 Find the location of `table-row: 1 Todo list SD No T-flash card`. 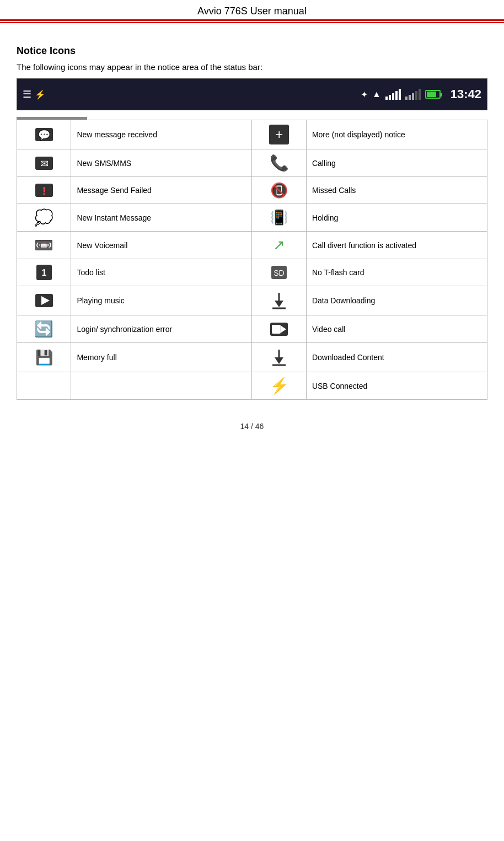

table-row: 1 Todo list SD No T-flash card is located at coordinates (253, 272).